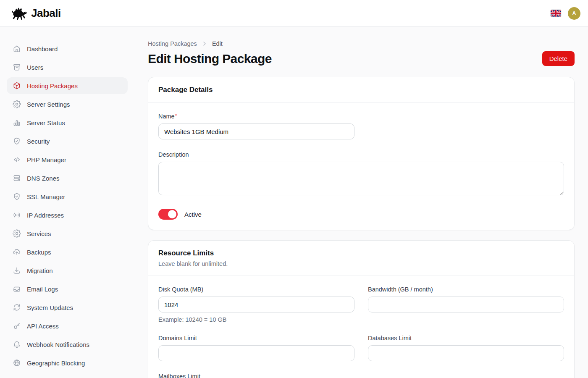 This screenshot has height=378, width=588. I want to click on disk-quota-label: Disk Quota (MB), so click(256, 289).